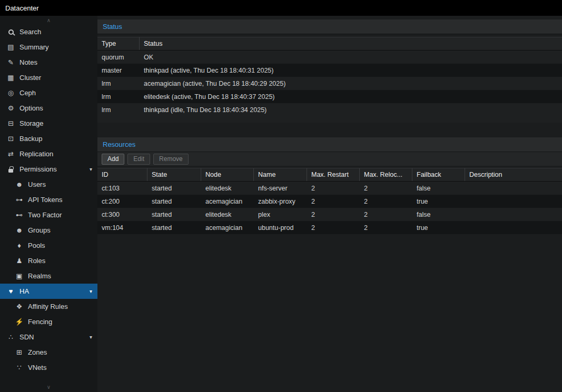 This screenshot has width=562, height=392. Describe the element at coordinates (48, 108) in the screenshot. I see `sidebar-item-options: ⚙Options` at that location.